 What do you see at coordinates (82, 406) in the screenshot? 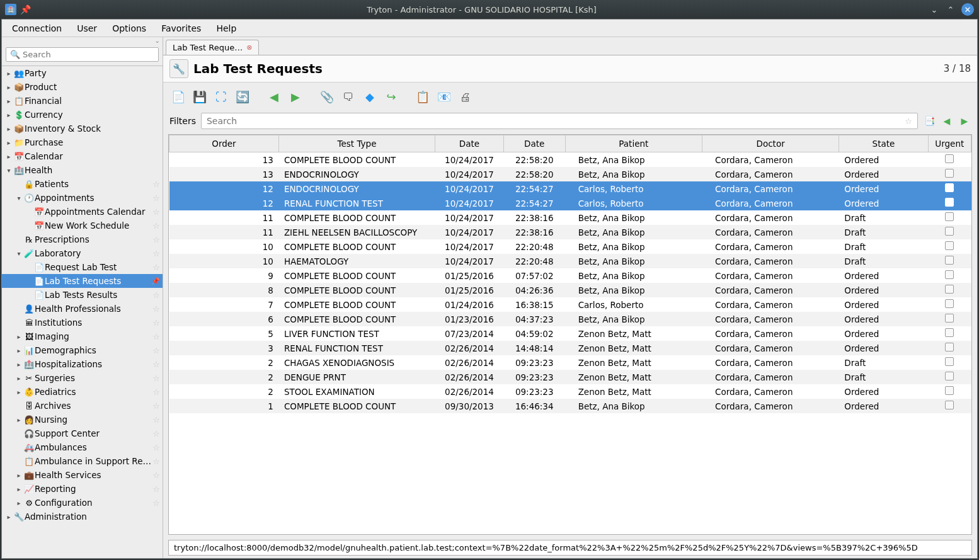
I see `sidebar-item-archives: 🗄Archives☆` at bounding box center [82, 406].